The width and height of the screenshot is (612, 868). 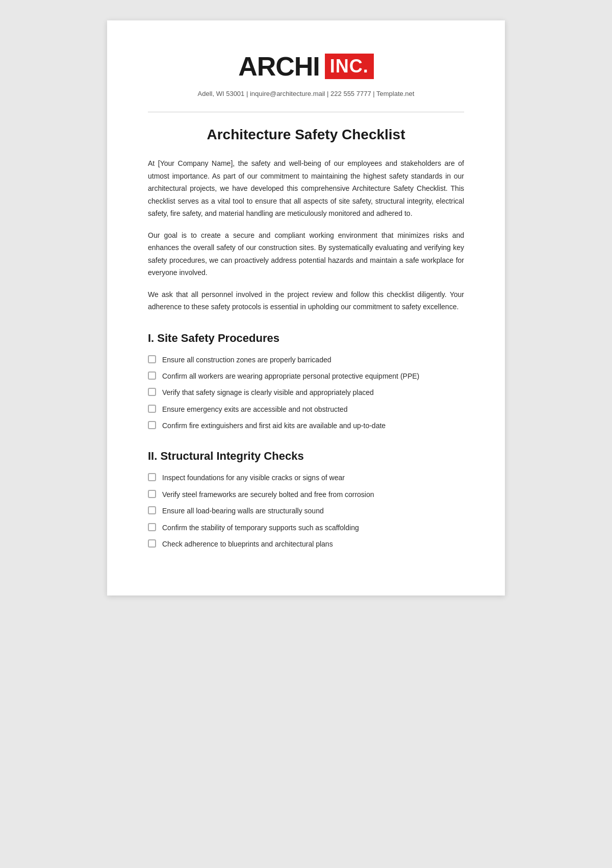 What do you see at coordinates (349, 66) in the screenshot?
I see `logo-inc-badge: INC.` at bounding box center [349, 66].